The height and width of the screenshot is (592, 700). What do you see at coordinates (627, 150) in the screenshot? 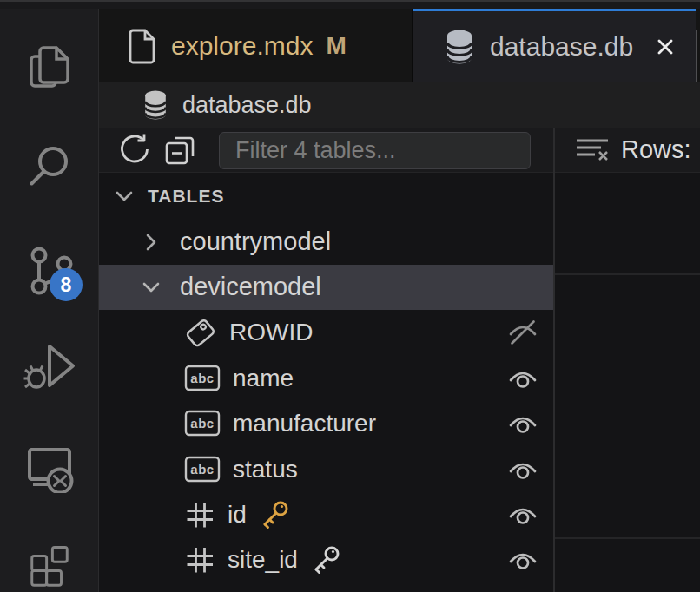
I see `rows-toolbar: Rows:` at bounding box center [627, 150].